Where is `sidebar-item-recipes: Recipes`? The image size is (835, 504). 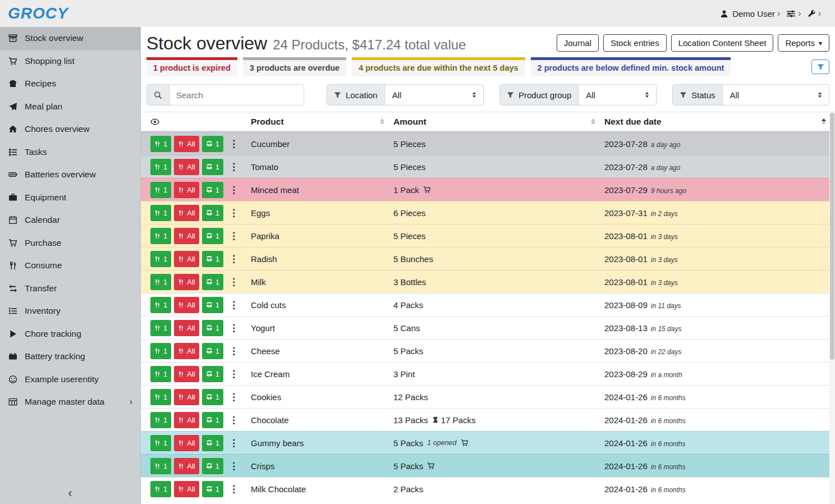 sidebar-item-recipes: Recipes is located at coordinates (70, 84).